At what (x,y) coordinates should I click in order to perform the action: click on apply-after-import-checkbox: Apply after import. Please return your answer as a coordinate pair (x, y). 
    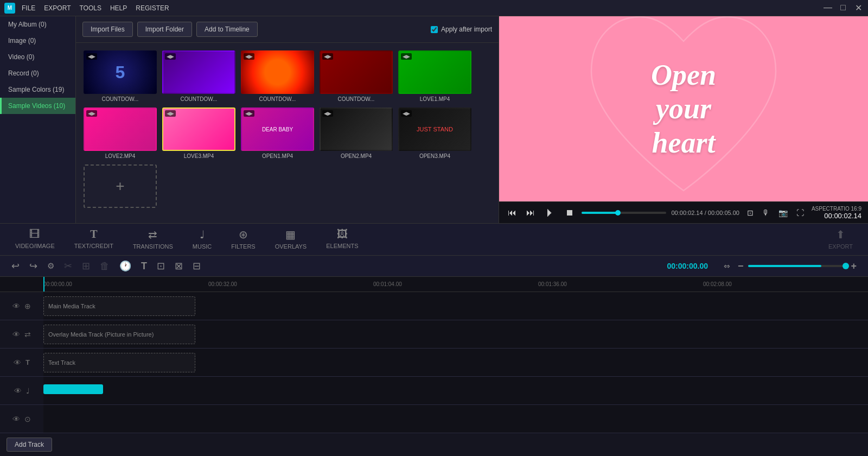
    Looking at the image, I should click on (461, 29).